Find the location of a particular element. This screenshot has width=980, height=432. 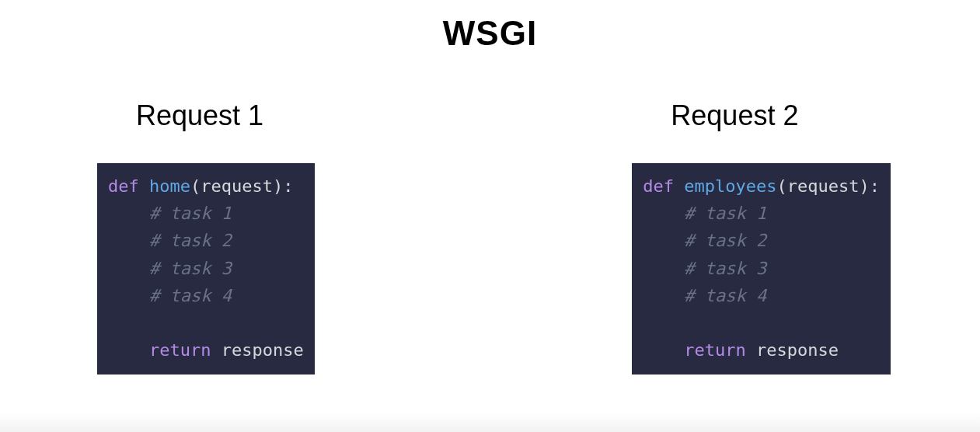

code-block-1: def home(request): # task 1 # task 2 # t… is located at coordinates (206, 269).